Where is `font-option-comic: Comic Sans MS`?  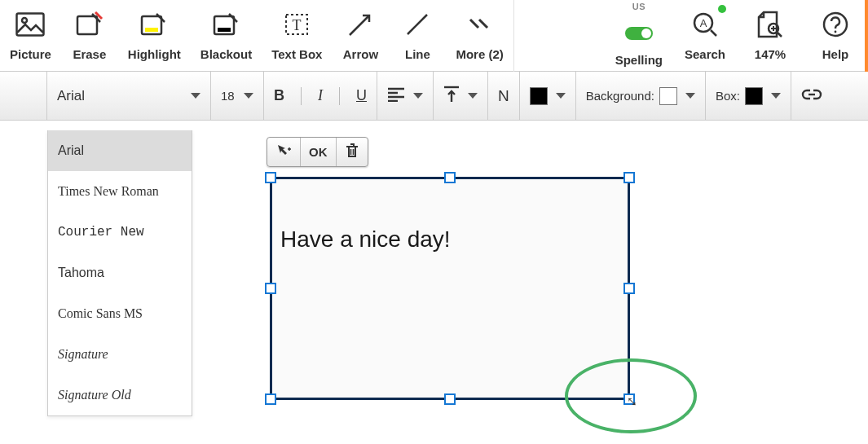
font-option-comic: Comic Sans MS is located at coordinates (120, 314).